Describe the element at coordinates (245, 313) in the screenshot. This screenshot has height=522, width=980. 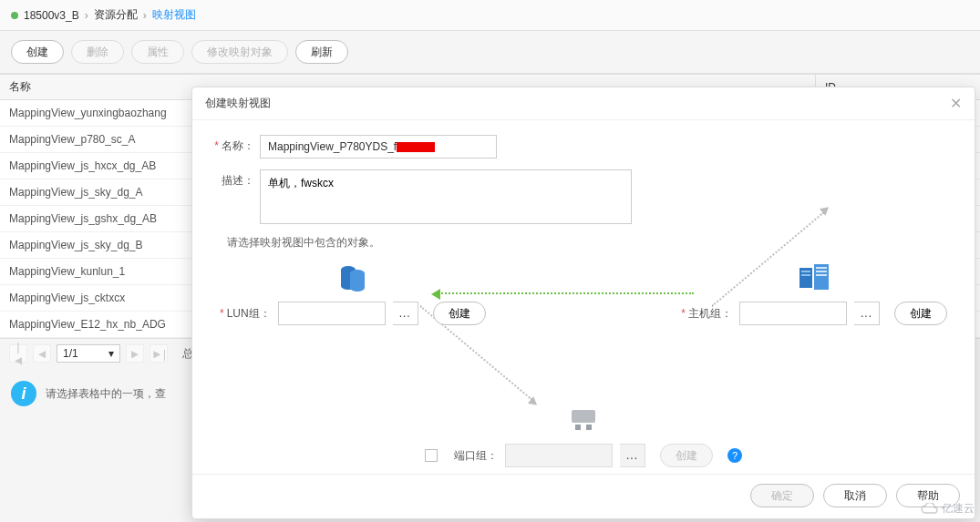
I see `lun-group-label: LUN组：` at that location.